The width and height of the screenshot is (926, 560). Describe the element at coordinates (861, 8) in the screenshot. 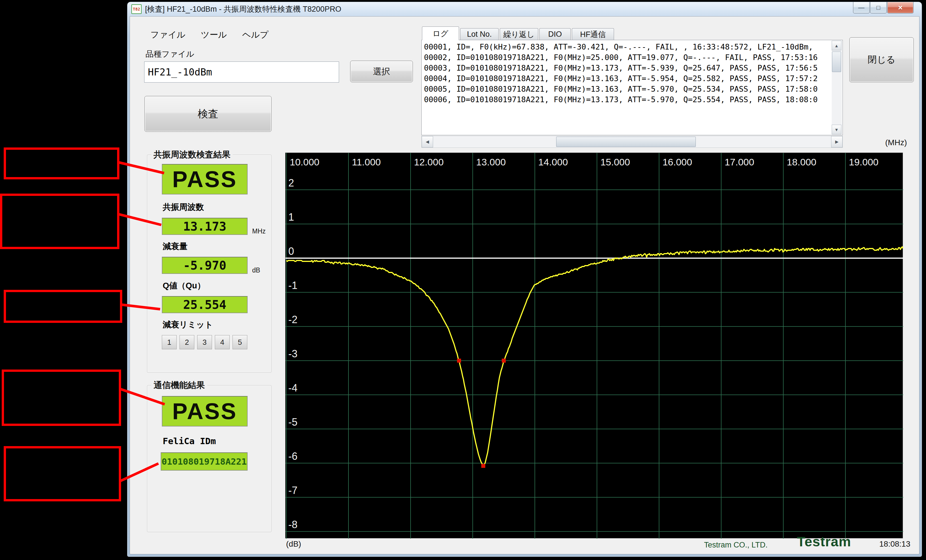

I see `minimize-button: —` at that location.